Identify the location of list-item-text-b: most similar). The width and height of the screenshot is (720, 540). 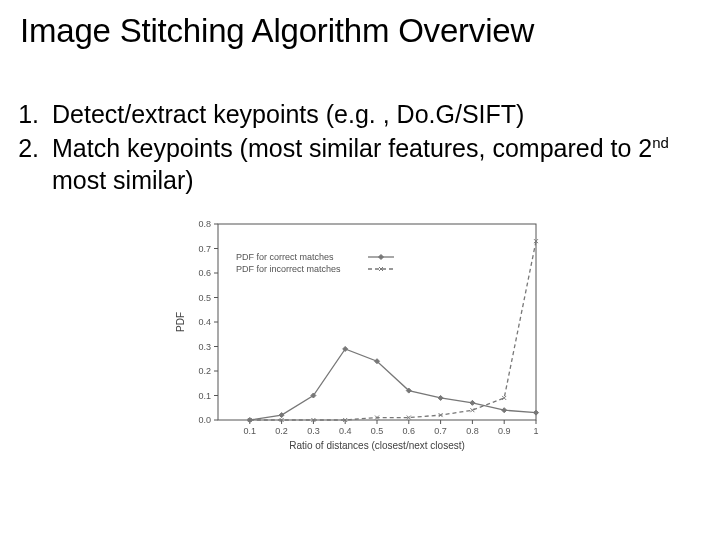
(123, 180).